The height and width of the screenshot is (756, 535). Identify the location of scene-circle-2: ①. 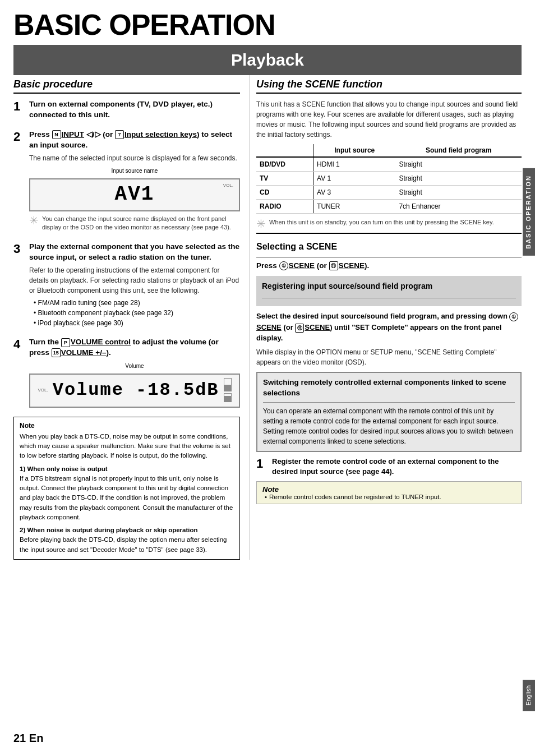
(514, 317).